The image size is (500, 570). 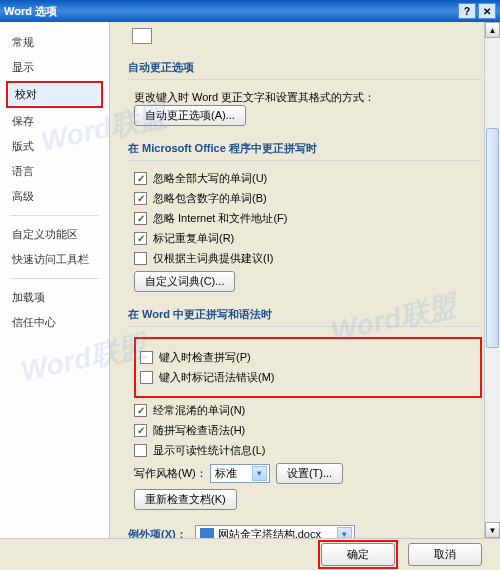 What do you see at coordinates (487, 11) in the screenshot?
I see `close-button: ✕` at bounding box center [487, 11].